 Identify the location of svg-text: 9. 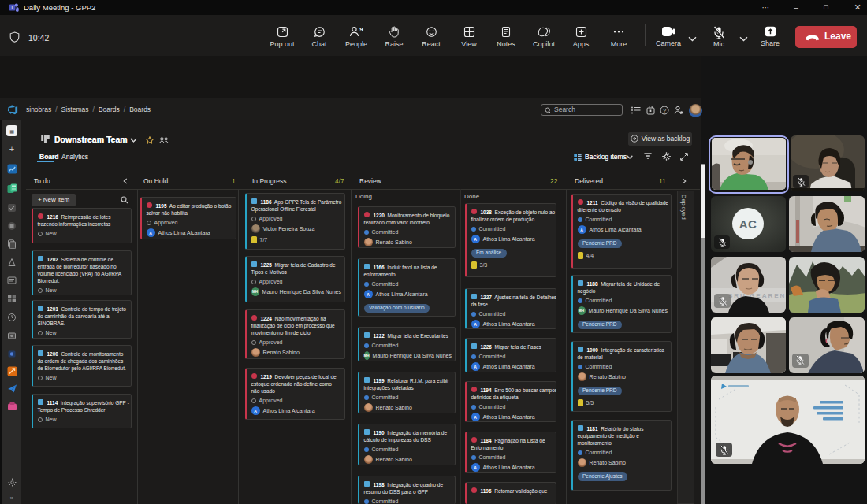
(361, 30).